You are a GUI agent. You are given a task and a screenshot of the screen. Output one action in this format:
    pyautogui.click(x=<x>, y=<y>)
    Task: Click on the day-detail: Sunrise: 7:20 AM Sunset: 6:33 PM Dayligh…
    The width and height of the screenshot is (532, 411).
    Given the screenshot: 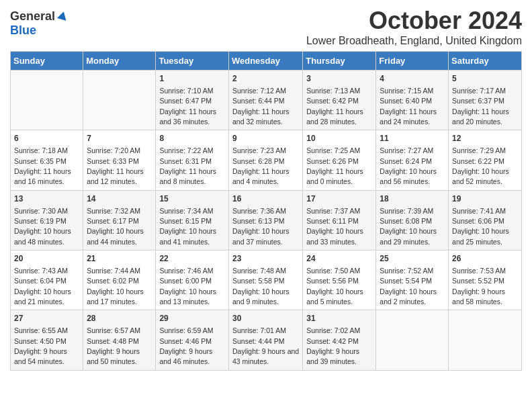 What is the action you would take?
    pyautogui.click(x=116, y=166)
    